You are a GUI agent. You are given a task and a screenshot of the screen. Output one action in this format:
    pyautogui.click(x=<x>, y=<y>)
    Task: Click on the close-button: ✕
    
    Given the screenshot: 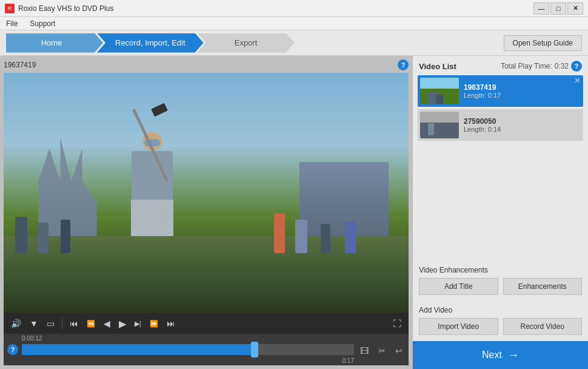 What is the action you would take?
    pyautogui.click(x=575, y=8)
    